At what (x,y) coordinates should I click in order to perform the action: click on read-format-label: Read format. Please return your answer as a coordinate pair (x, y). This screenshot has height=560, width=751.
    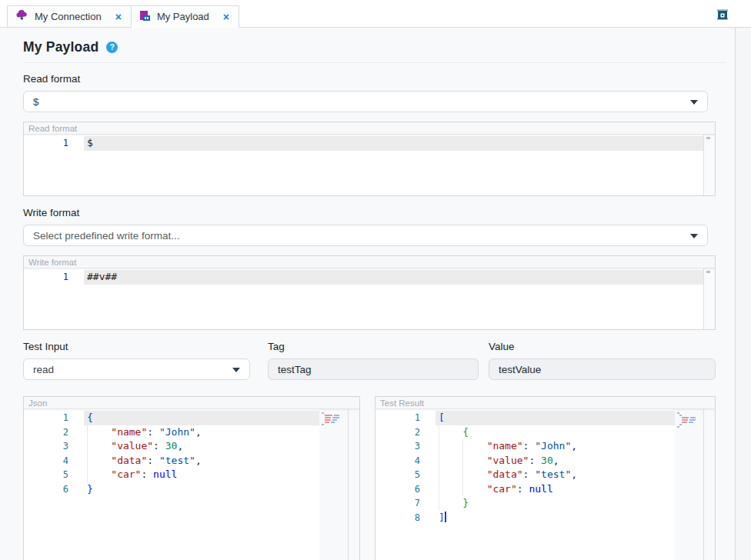
    Looking at the image, I should click on (369, 79).